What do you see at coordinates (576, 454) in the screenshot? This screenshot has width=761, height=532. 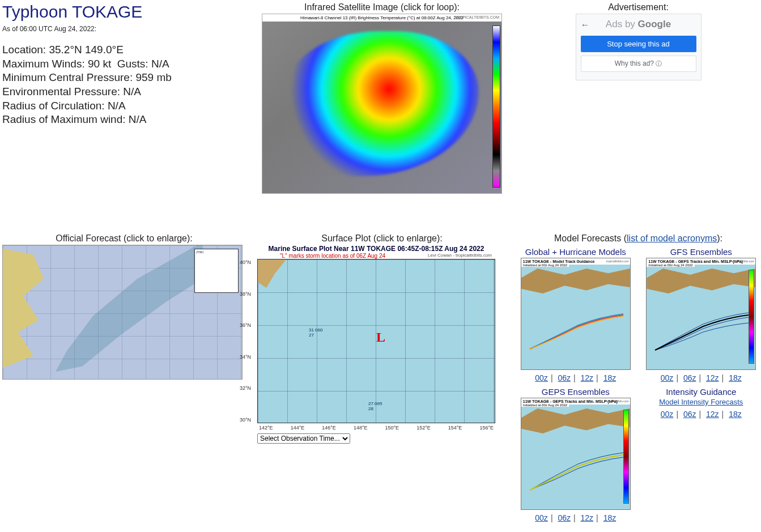 I see `model-geps: GEPS Ensembles 11W TOKAGE - GEPS Tracks …` at bounding box center [576, 454].